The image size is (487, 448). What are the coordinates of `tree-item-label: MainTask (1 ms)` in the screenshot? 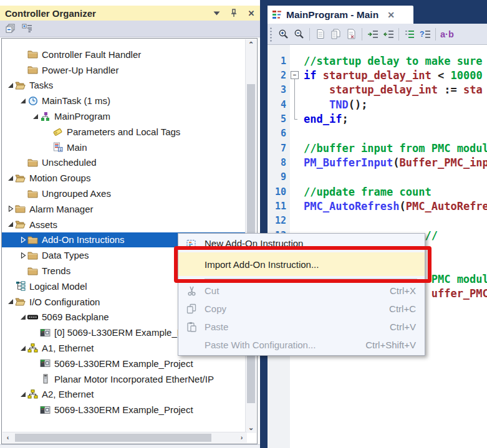 It's located at (76, 101).